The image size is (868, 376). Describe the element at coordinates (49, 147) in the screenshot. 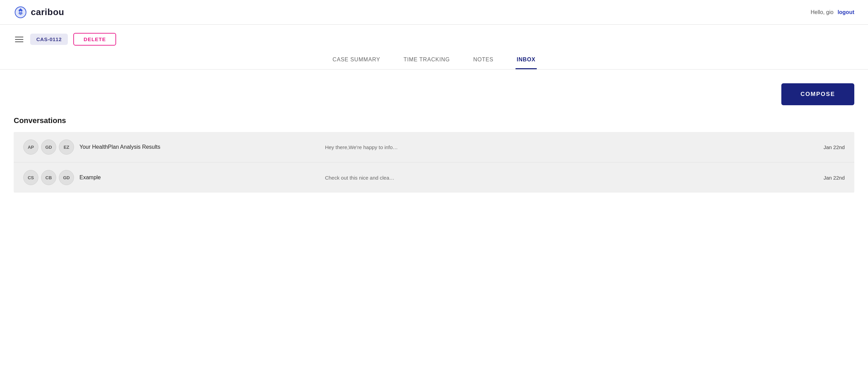

I see `avatar-gd: GD` at that location.